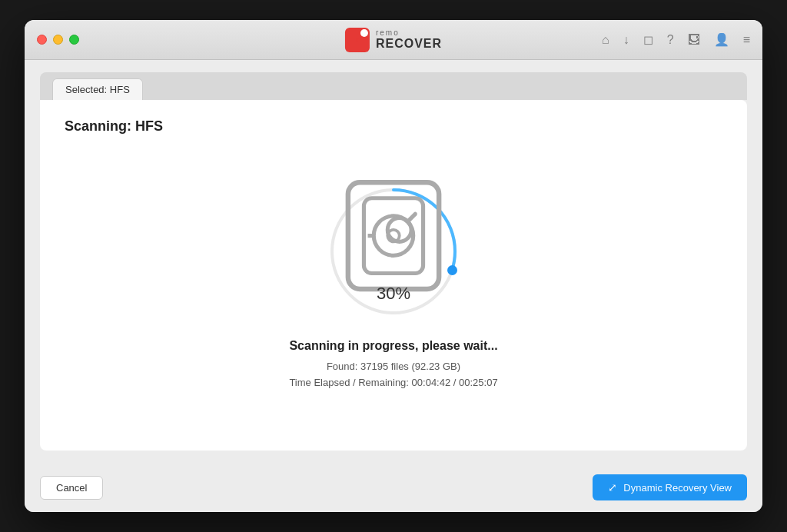  I want to click on tab-bar: Selected: HFS, so click(394, 86).